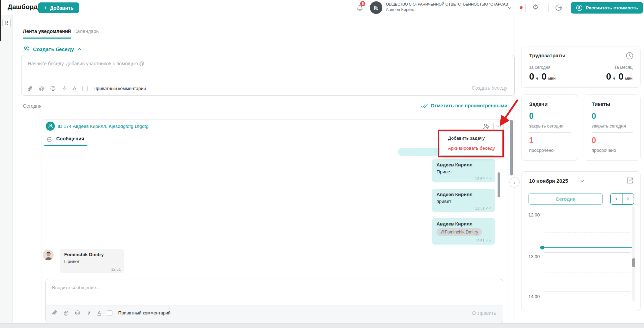 The image size is (644, 328). What do you see at coordinates (594, 140) in the screenshot?
I see `tickets-overdue-value: 0` at bounding box center [594, 140].